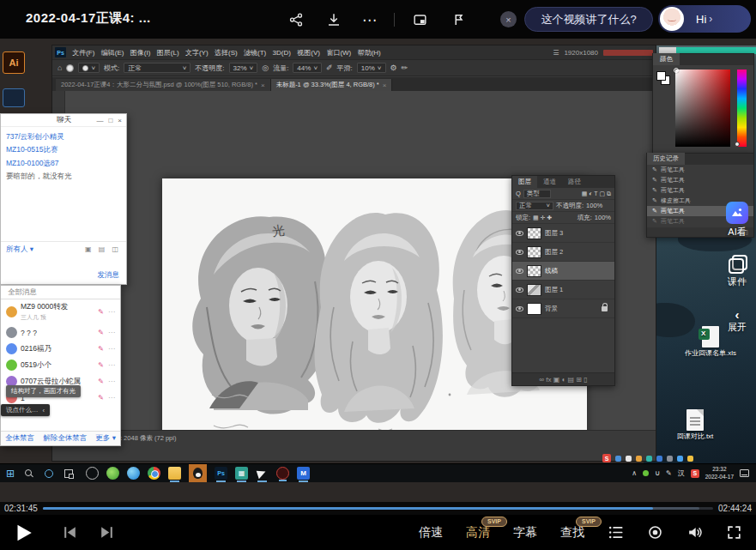 This screenshot has height=550, width=756. What do you see at coordinates (556, 53) in the screenshot?
I see `hamburger-icon: ☰` at bounding box center [556, 53].